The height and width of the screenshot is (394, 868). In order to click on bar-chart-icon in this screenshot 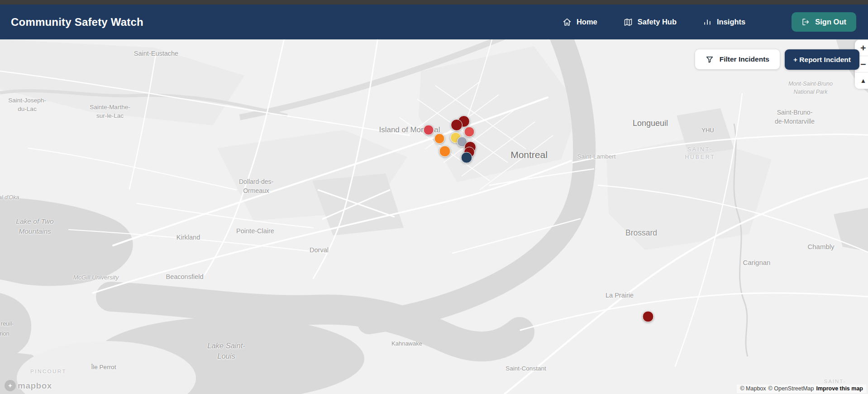, I will do `click(707, 22)`.